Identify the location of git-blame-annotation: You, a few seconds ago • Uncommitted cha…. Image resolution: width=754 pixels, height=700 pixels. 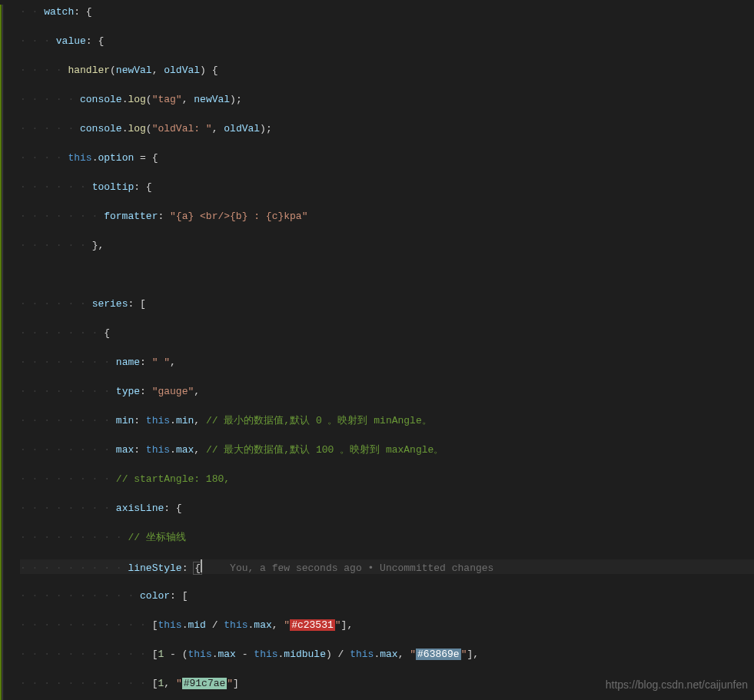
(361, 569).